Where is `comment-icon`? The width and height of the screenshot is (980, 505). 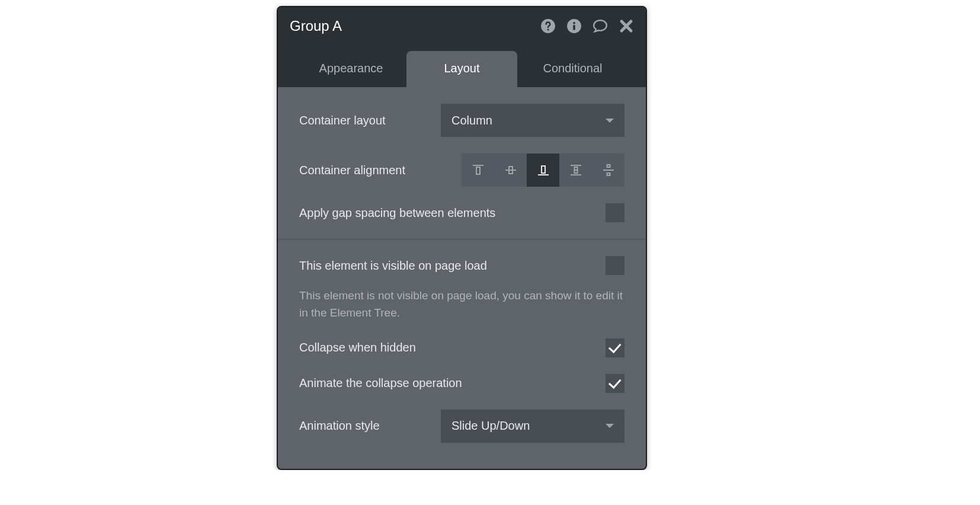
comment-icon is located at coordinates (600, 26).